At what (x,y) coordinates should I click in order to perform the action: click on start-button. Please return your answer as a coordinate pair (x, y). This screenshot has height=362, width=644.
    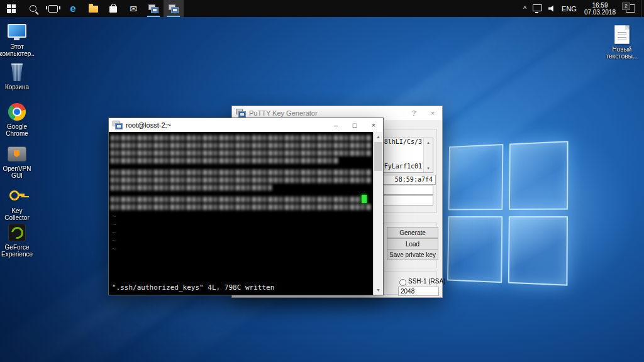
    Looking at the image, I should click on (11, 9).